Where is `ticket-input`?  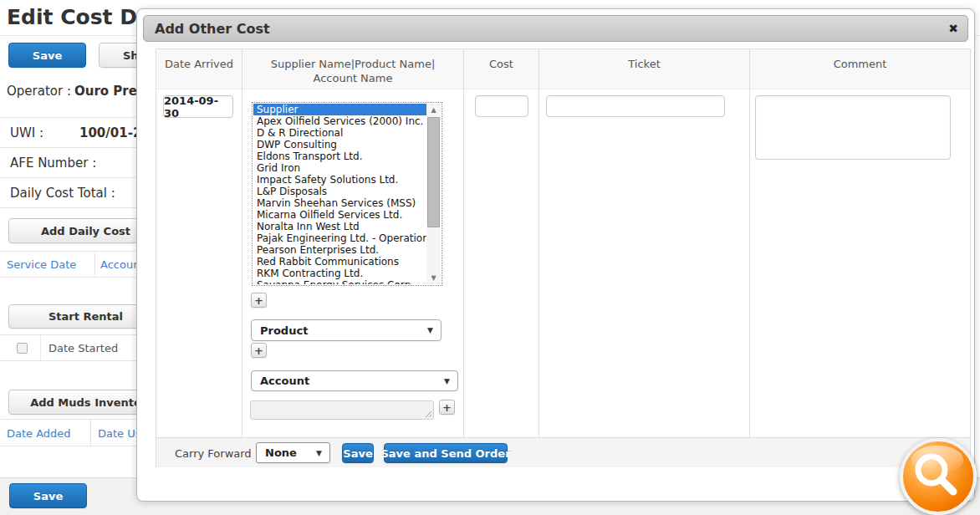 ticket-input is located at coordinates (635, 106).